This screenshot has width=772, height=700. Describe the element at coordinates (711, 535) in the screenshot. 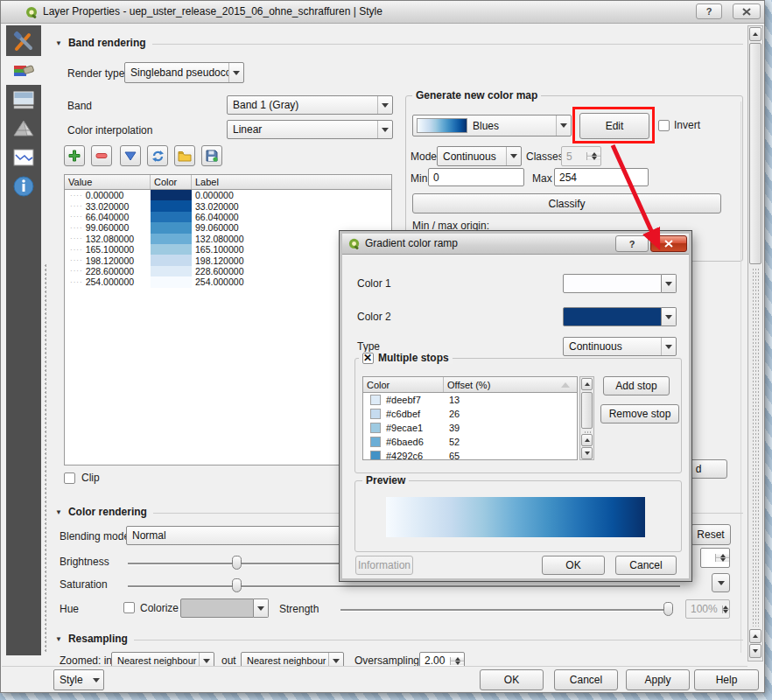

I see `reset-button: Reset` at that location.